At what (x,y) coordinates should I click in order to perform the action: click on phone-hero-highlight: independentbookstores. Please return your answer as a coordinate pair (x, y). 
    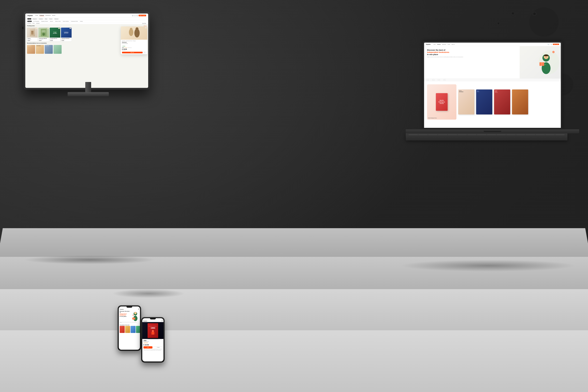
    Looking at the image, I should click on (123, 314).